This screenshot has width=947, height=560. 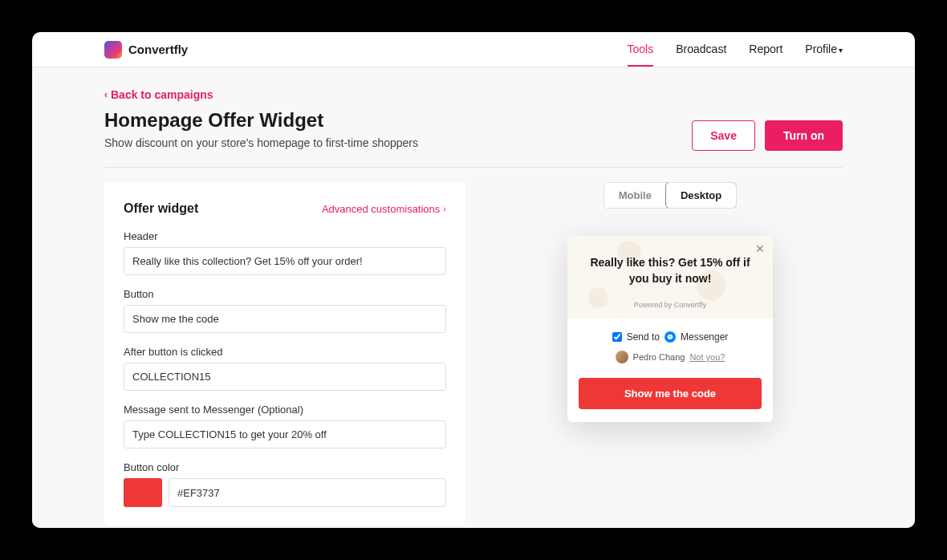 What do you see at coordinates (143, 493) in the screenshot?
I see `color-swatch` at bounding box center [143, 493].